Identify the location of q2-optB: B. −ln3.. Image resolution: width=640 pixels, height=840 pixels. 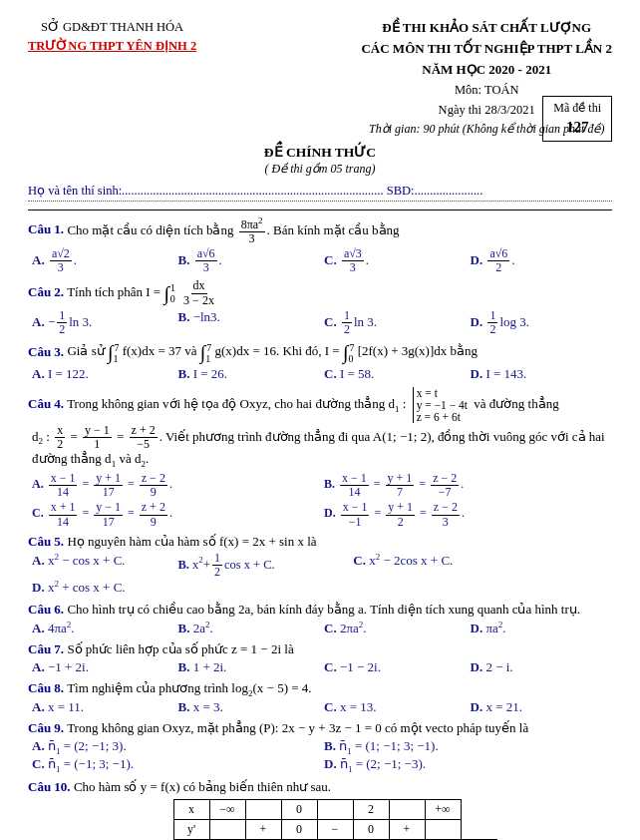
(247, 323).